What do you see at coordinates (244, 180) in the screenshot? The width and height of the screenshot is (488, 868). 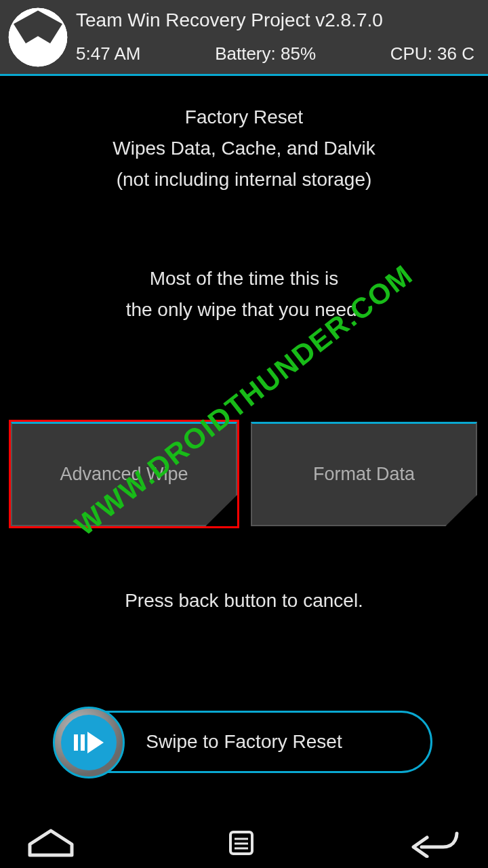 I see `factory-reset-desc-2: (not including internal storage)` at bounding box center [244, 180].